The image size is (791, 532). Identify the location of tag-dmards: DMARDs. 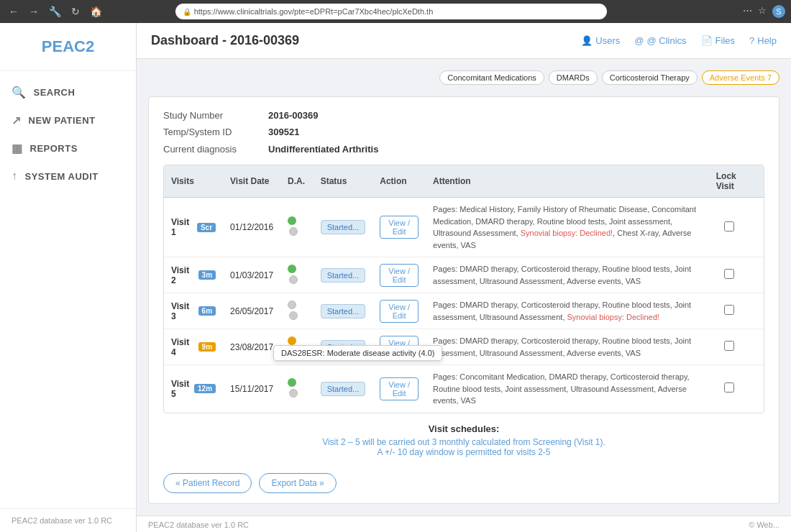
(573, 78).